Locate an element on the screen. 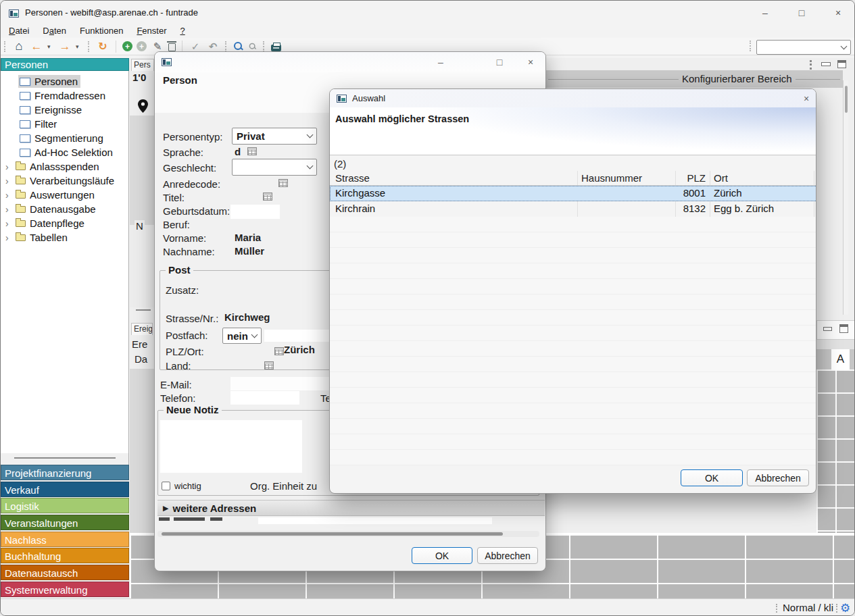 The width and height of the screenshot is (855, 616). back-dropdown-icon: ▾ is located at coordinates (51, 47).